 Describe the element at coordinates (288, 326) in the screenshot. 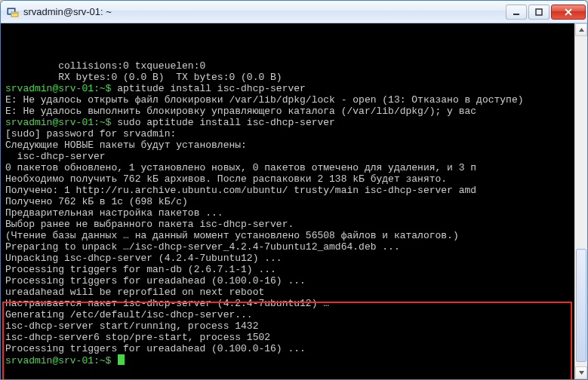

I see `terminal-line: isc-dhcp-server start/running, process 1…` at that location.